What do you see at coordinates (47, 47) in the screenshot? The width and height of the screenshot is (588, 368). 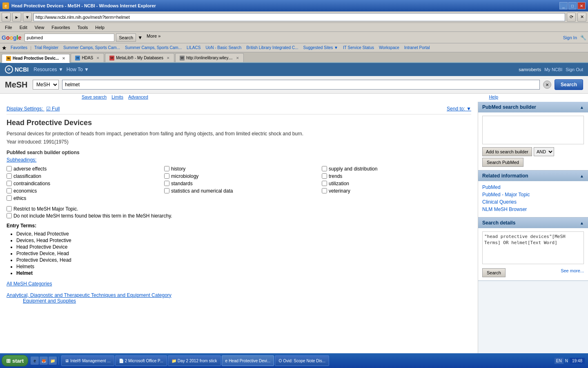 I see `trial-register-link: Trial Register` at bounding box center [47, 47].